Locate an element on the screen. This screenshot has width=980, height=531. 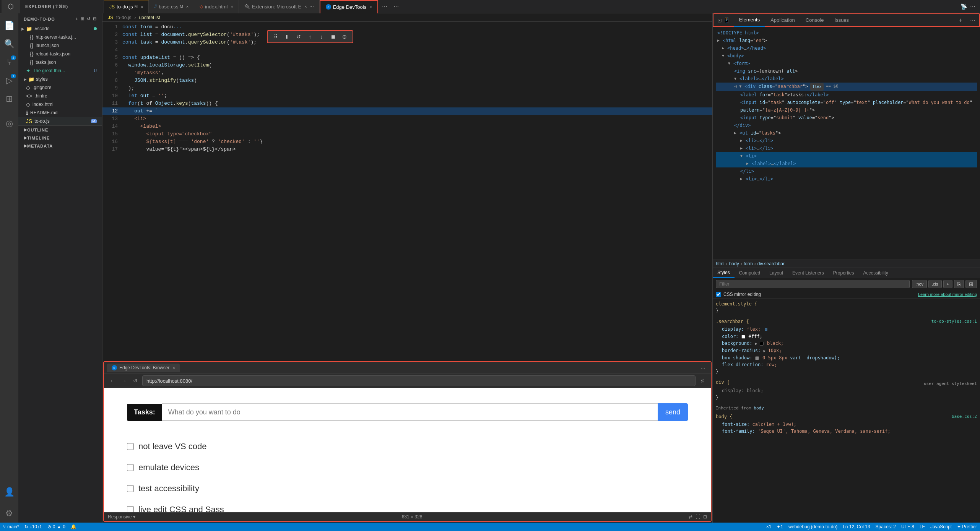
tree-div-searchbar: ⊲ ▼ <div class =" searchbar "> flex == $… is located at coordinates (847, 87).